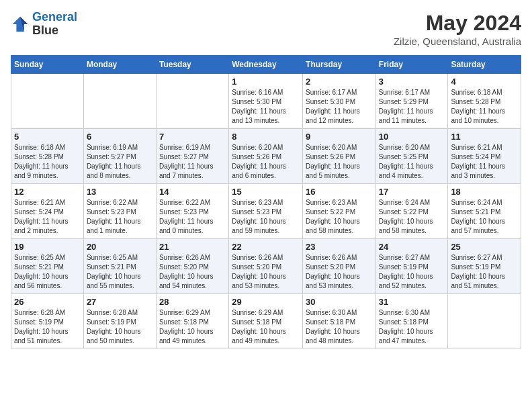 This screenshot has width=532, height=411. Describe the element at coordinates (266, 302) in the screenshot. I see `day-number: 29` at that location.